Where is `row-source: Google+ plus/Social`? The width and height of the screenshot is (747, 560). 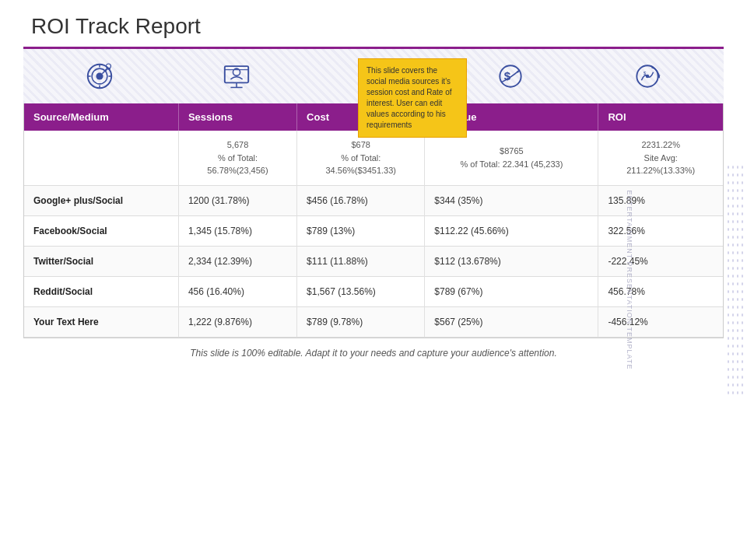 row-source: Google+ plus/Social is located at coordinates (101, 201).